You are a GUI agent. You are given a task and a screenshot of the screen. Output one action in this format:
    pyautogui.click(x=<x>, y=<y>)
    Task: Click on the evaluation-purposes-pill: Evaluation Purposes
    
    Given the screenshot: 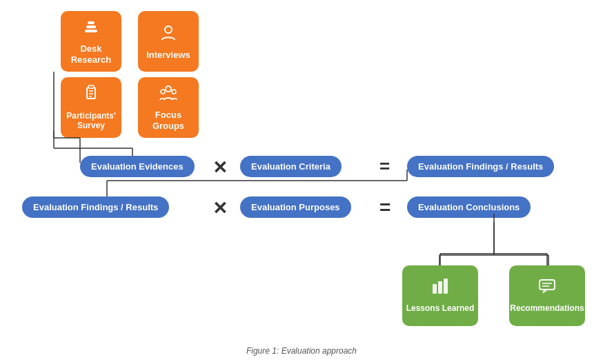 What is the action you would take?
    pyautogui.click(x=295, y=207)
    